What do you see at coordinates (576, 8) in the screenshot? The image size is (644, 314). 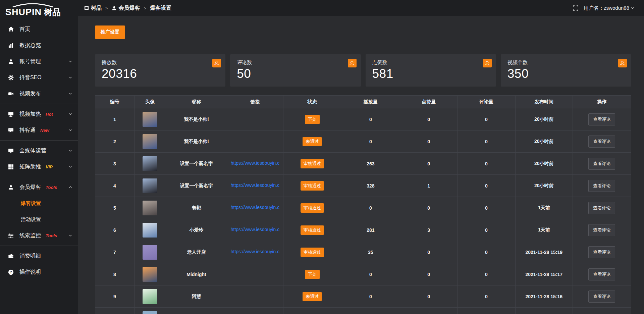 I see `fullscreen-button` at bounding box center [576, 8].